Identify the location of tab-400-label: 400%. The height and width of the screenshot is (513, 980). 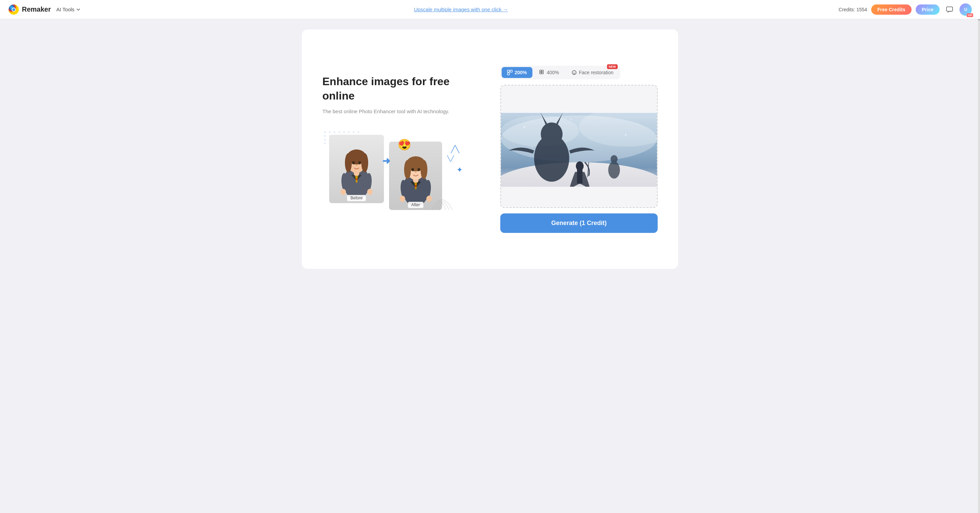
(553, 72).